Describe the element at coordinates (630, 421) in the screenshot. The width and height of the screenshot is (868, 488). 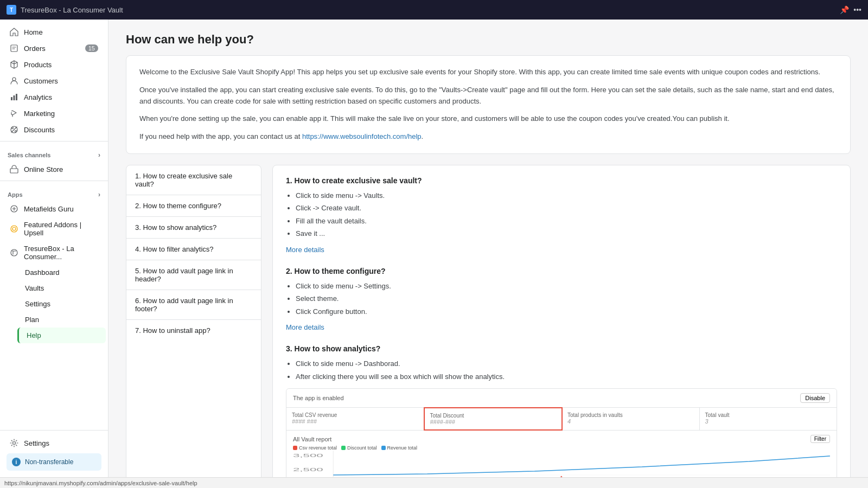
I see `stat-val-3: 4` at that location.